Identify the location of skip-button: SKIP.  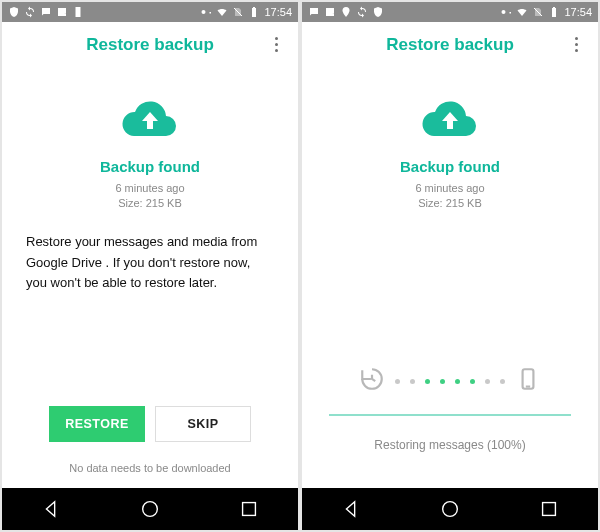
(203, 424).